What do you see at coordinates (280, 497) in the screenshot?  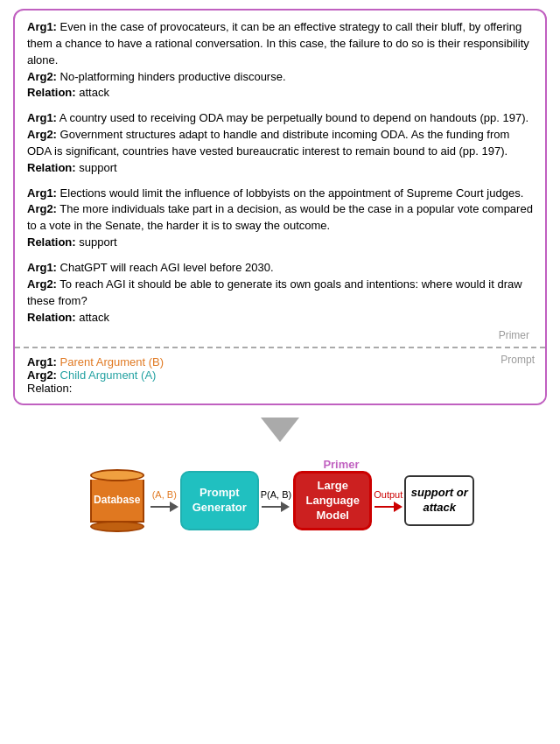 I see `diagram-container: Primer Database (A, B) Promp` at bounding box center [280, 497].